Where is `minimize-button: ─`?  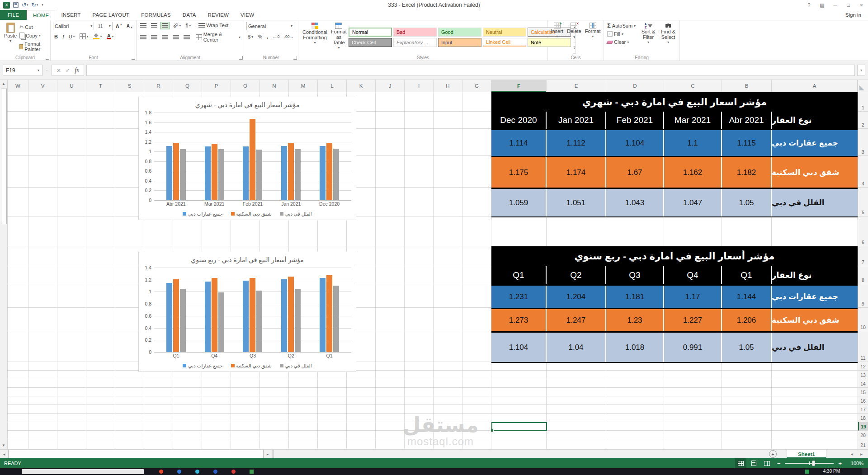 minimize-button: ─ is located at coordinates (835, 5).